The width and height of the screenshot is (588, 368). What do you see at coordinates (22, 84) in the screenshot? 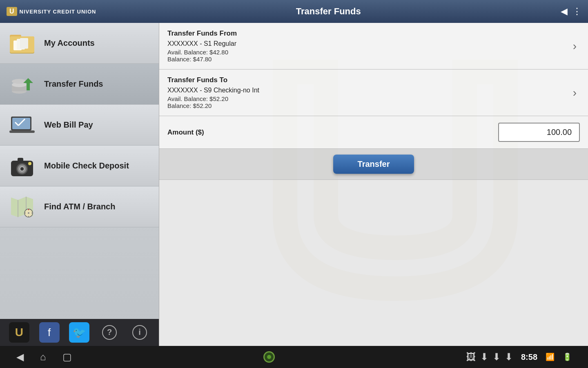
I see `transfer-funds-icon` at bounding box center [22, 84].